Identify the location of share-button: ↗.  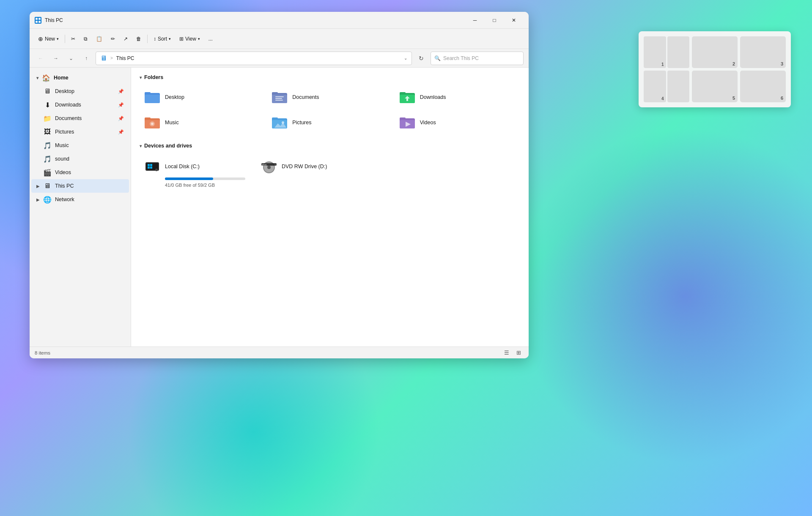
(126, 39).